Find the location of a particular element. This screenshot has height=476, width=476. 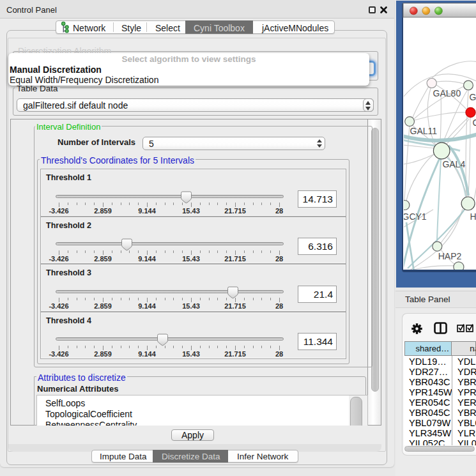

svg-text: GCY1 is located at coordinates (415, 217).